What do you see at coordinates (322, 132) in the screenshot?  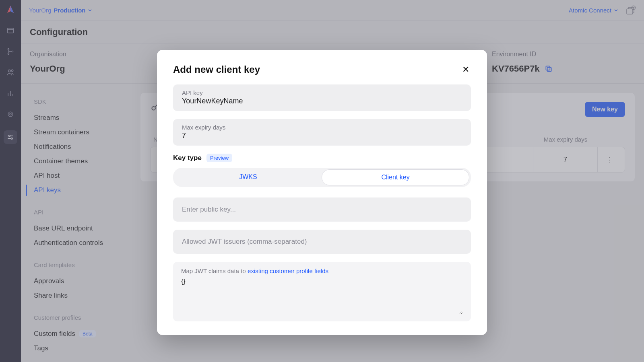 I see `max-expiry-field: Max expiry days` at bounding box center [322, 132].